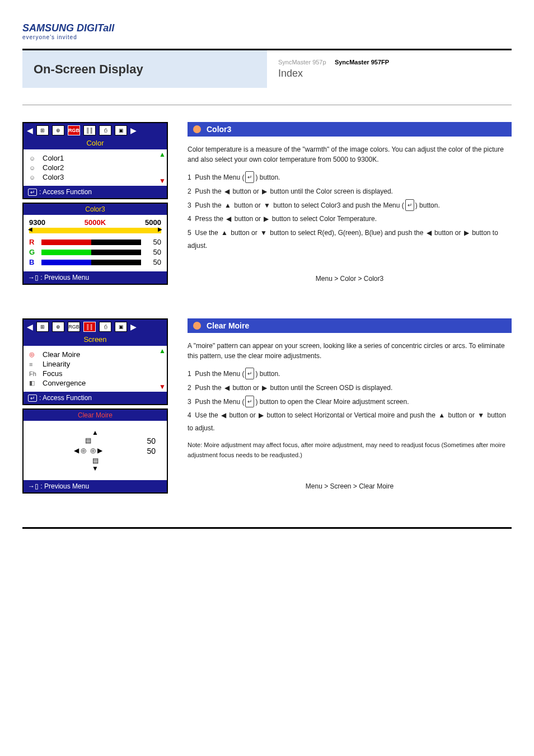  I want to click on list-item: ☺Color1, so click(95, 158).